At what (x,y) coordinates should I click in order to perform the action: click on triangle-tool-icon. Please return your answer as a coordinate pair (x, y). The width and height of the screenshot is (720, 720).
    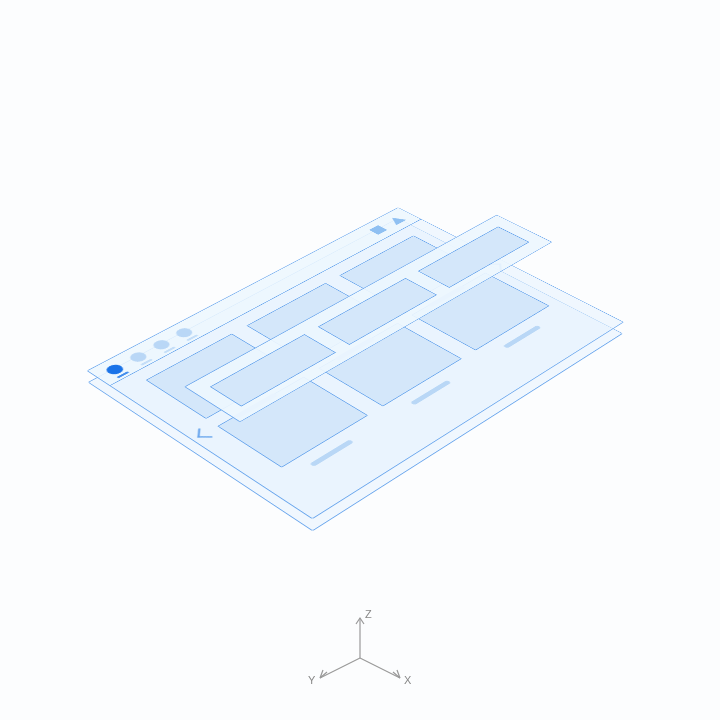
    Looking at the image, I should click on (396, 220).